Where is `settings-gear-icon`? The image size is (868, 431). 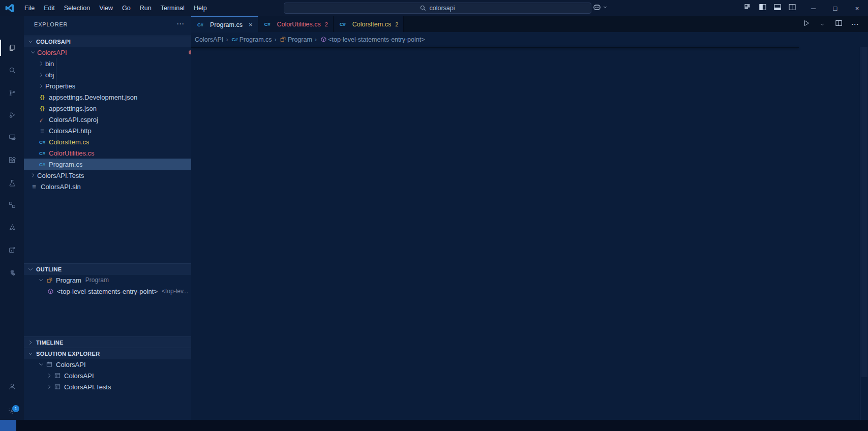
settings-gear-icon is located at coordinates (12, 411).